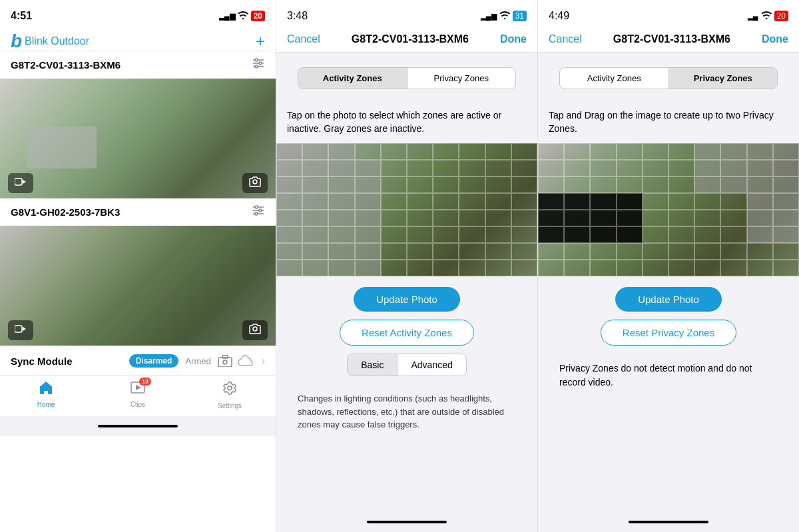  What do you see at coordinates (668, 333) in the screenshot?
I see `reset-privacy-zones-button: Reset Privacy Zones` at bounding box center [668, 333].